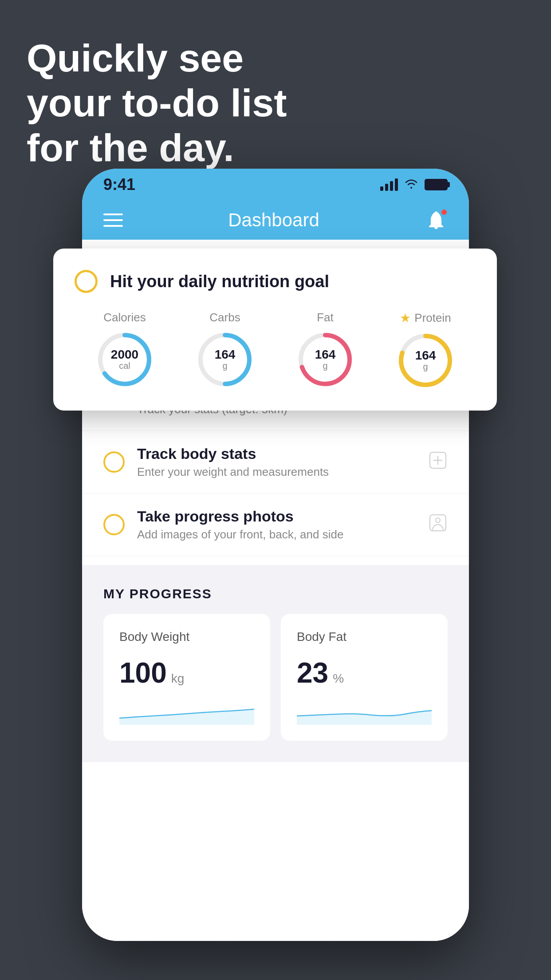 The image size is (551, 980). Describe the element at coordinates (325, 318) in the screenshot. I see `fat-label: Fat` at that location.